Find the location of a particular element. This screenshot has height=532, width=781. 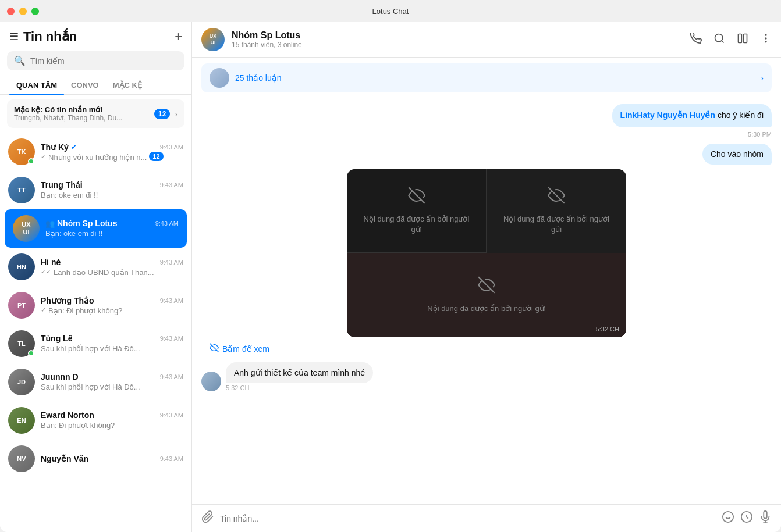

chat-name: Phương Thảo is located at coordinates (68, 301).